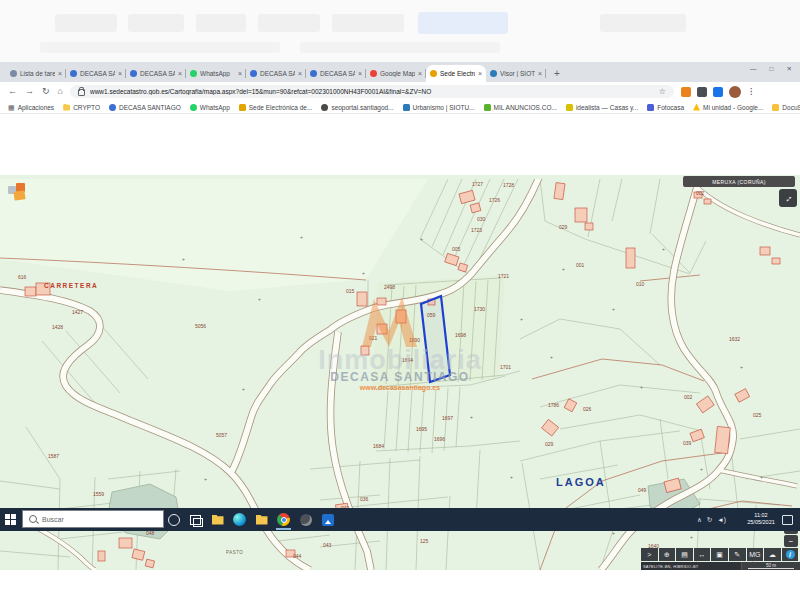 This screenshot has height=600, width=800. Describe the element at coordinates (262, 520) in the screenshot. I see `folder-taskbar-icon` at that location.